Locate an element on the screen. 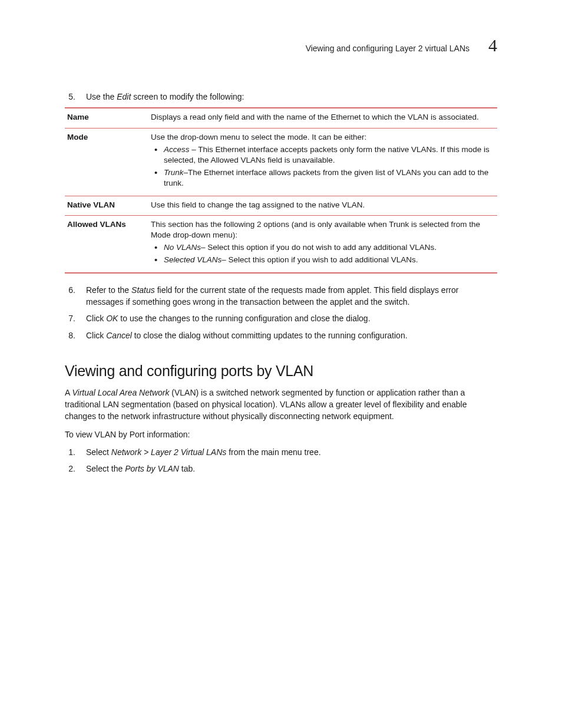  term-desc: Use this field to change the tag assigne… is located at coordinates (323, 205).